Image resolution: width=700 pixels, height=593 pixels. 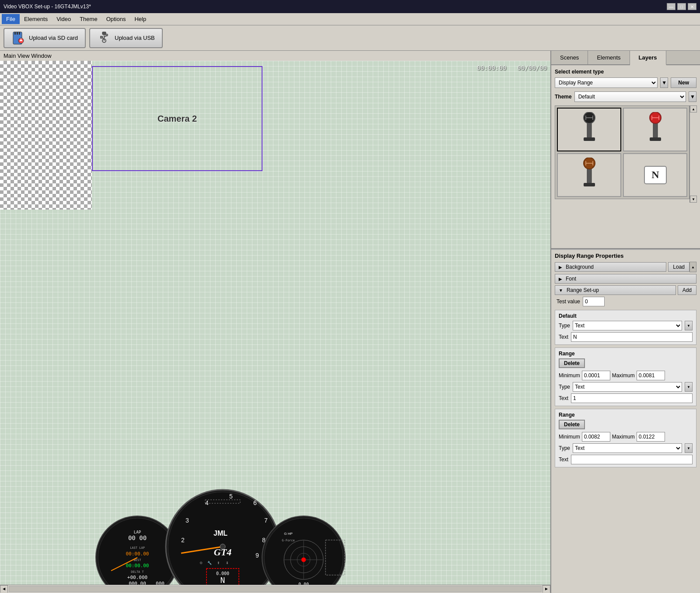 What do you see at coordinates (630, 97) in the screenshot?
I see `theme-dropdown: Default` at bounding box center [630, 97].